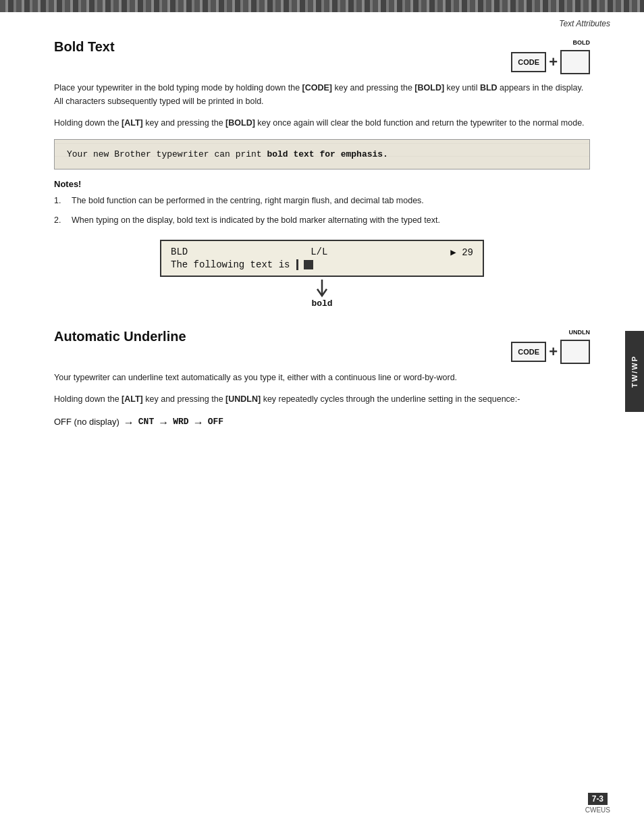  What do you see at coordinates (321, 293) in the screenshot?
I see `bold-annotation-area: bold` at bounding box center [321, 293].